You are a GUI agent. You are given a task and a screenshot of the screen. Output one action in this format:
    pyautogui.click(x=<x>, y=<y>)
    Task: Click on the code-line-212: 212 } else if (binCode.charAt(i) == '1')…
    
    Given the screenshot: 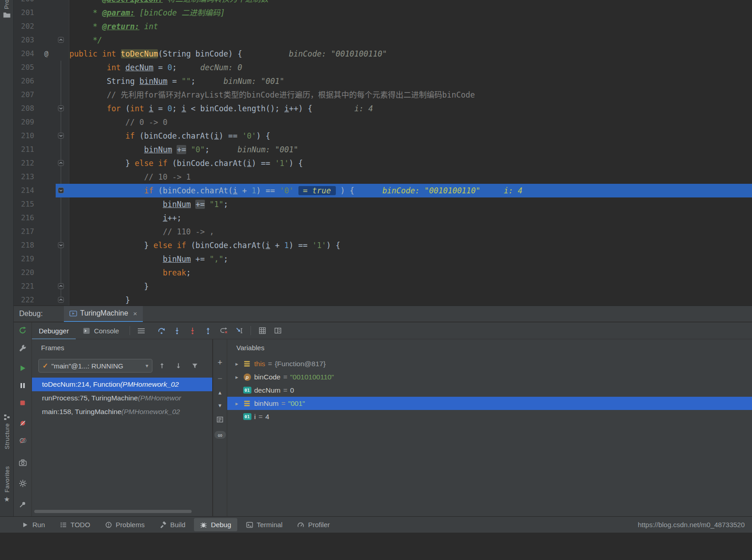 What is the action you would take?
    pyautogui.click(x=383, y=163)
    